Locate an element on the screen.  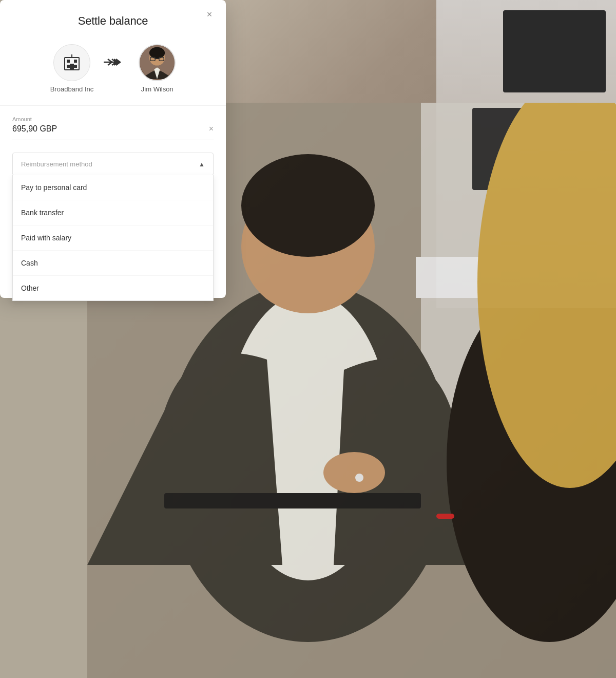
option-bank-transfer: Bank transfer is located at coordinates (113, 213).